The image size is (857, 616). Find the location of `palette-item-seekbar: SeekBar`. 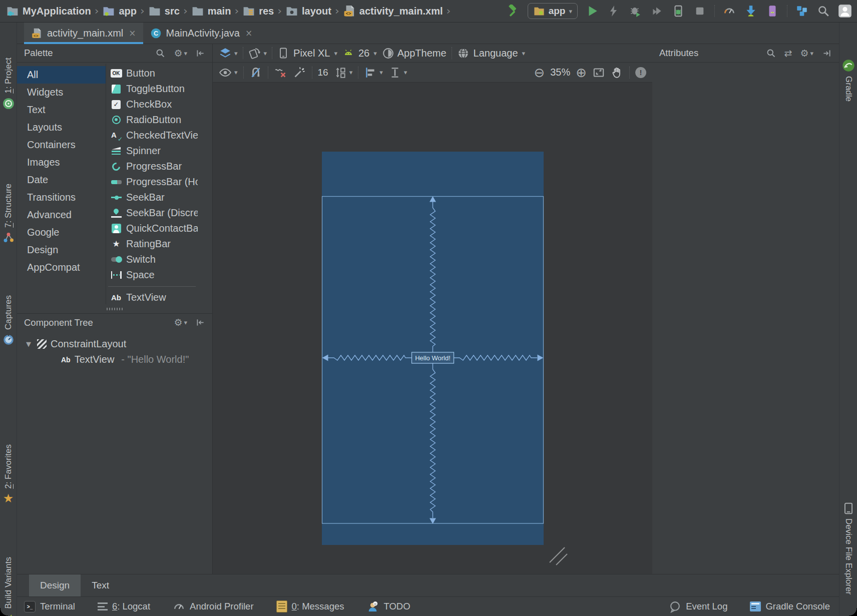

palette-item-seekbar: SeekBar is located at coordinates (152, 197).